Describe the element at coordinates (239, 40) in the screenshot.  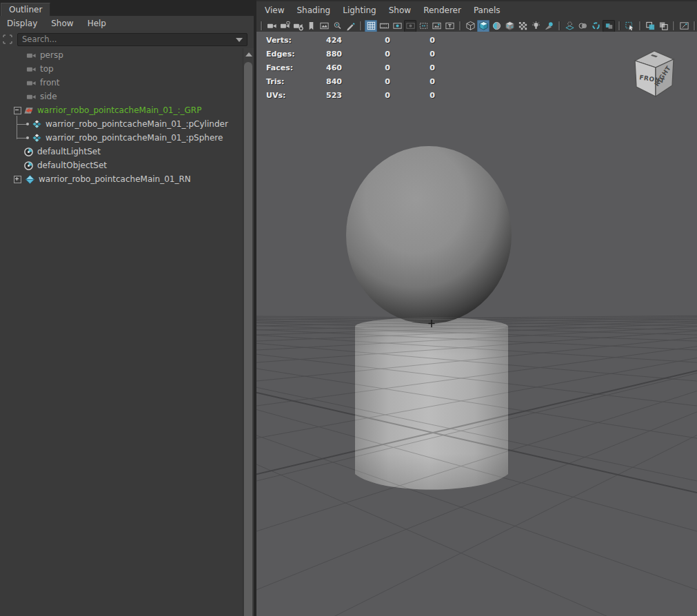
I see `chevron-down-icon` at that location.